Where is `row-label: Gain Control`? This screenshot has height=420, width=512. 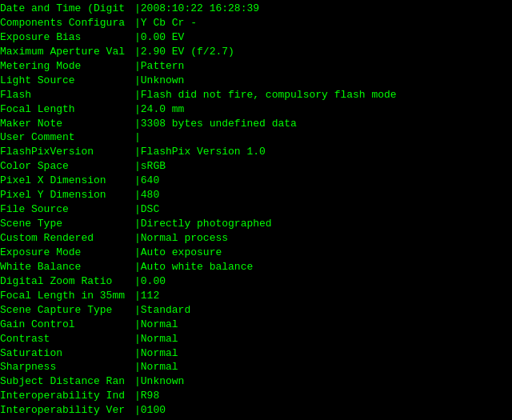 row-label: Gain Control is located at coordinates (67, 325).